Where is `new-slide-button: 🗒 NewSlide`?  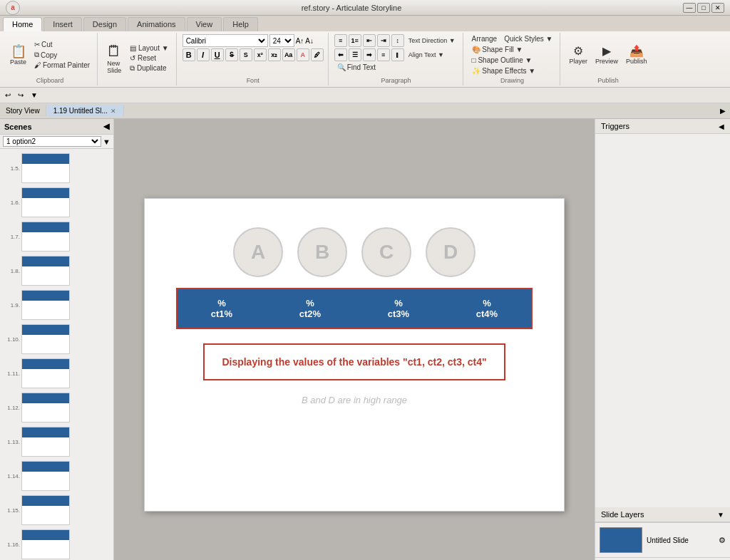
new-slide-button: 🗒 NewSlide is located at coordinates (114, 58).